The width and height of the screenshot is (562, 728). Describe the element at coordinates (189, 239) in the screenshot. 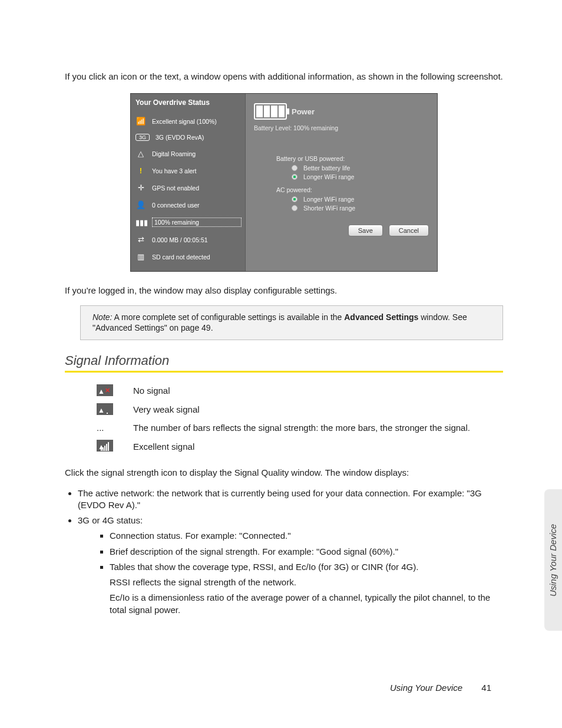

I see `status-row-data: ⇄ 0.000 MB / 00:05:51` at that location.